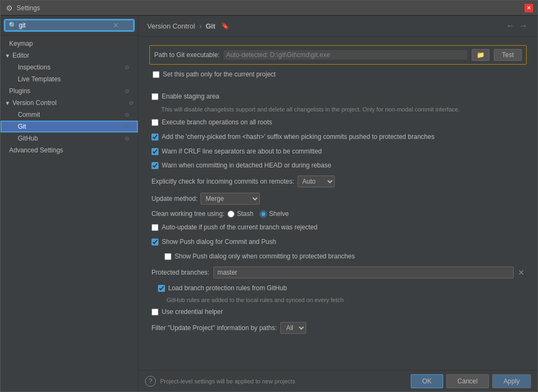  Describe the element at coordinates (69, 91) in the screenshot. I see `sidebar-item-plugins: Plugins ⚙` at that location.